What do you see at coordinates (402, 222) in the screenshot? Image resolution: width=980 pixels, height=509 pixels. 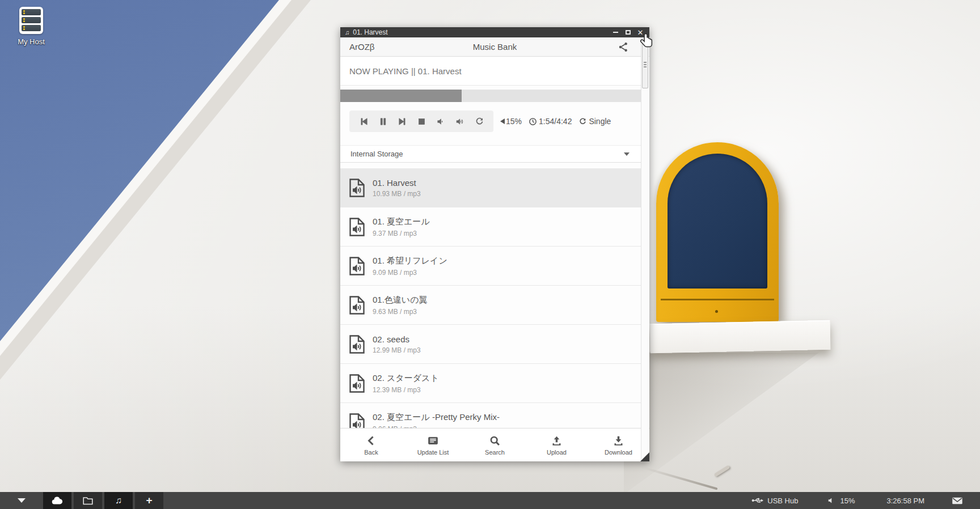 I see `track-title: 01. 夏空エール` at bounding box center [402, 222].